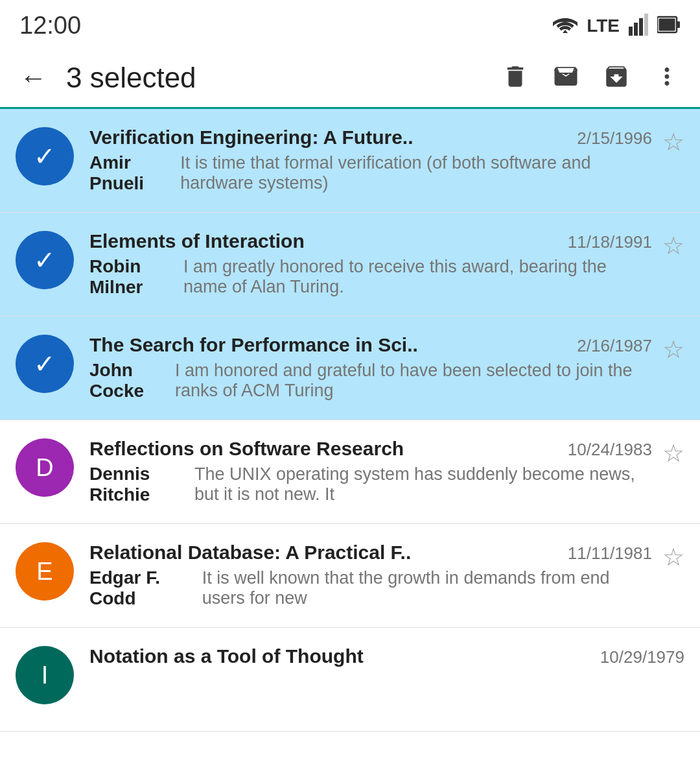 The width and height of the screenshot is (700, 764). I want to click on archive-icon, so click(616, 77).